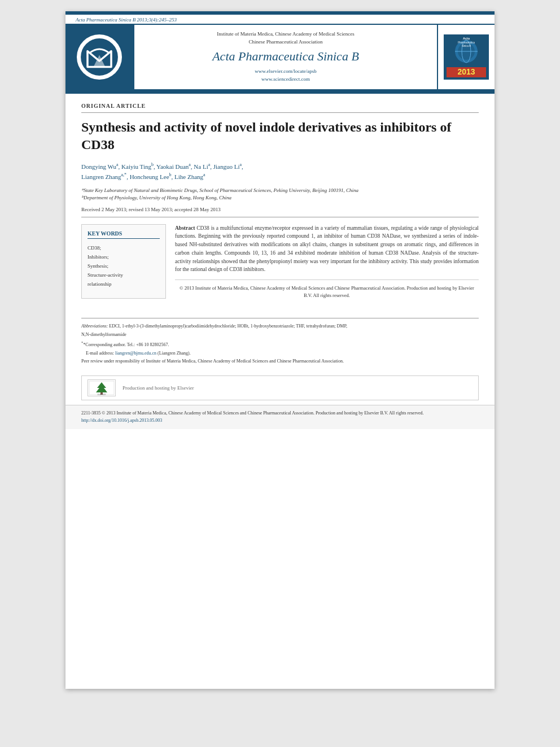  Describe the element at coordinates (280, 194) in the screenshot. I see `affiliations: ᵃState Key Laboratory of Natural and Bio…` at that location.